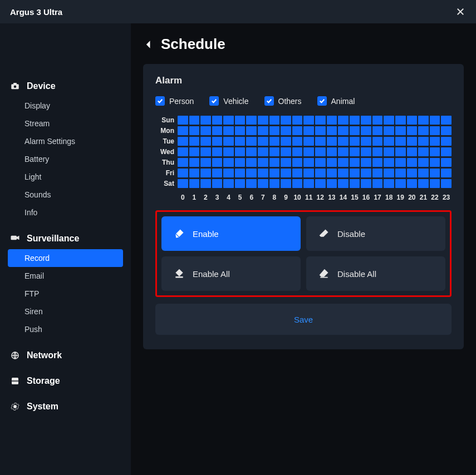 This screenshot has width=476, height=475. Describe the element at coordinates (66, 86) in the screenshot. I see `sidebar-header-device: Device` at that location.